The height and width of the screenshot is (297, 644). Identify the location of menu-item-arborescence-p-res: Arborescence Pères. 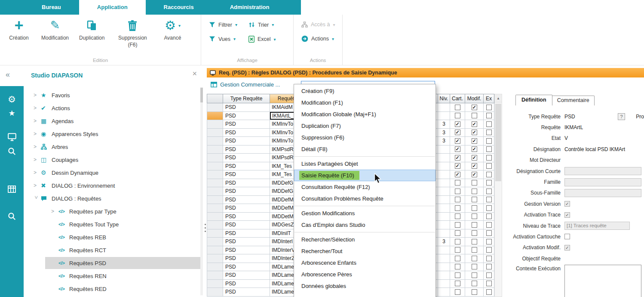
(365, 275).